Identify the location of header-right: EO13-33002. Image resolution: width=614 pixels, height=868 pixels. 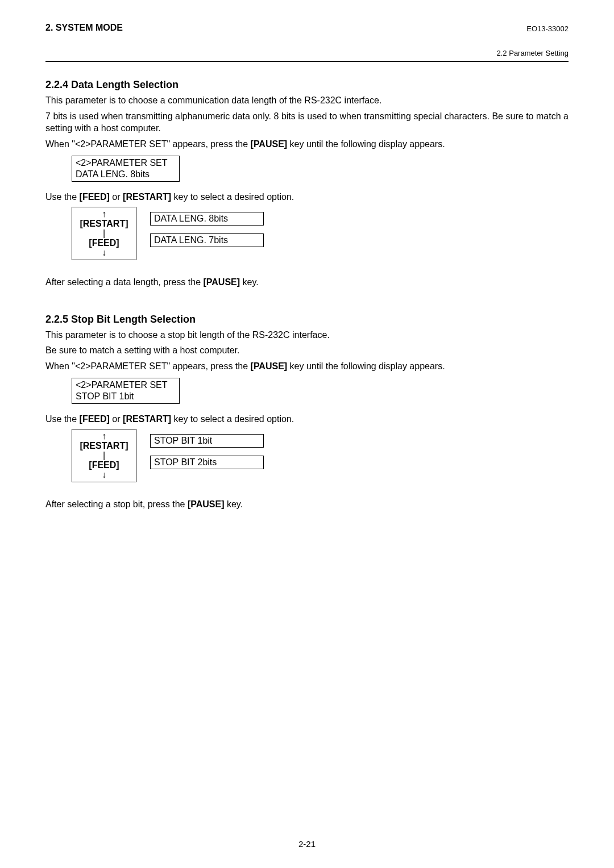
(547, 28).